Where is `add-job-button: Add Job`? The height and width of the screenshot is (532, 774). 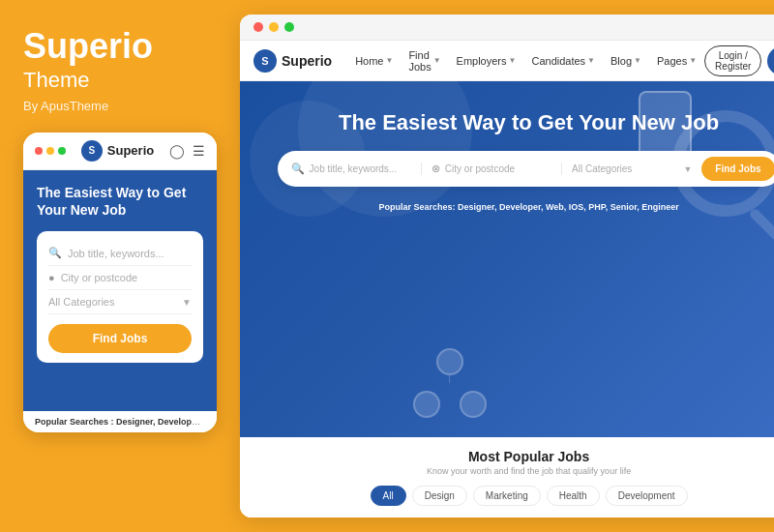 add-job-button: Add Job is located at coordinates (770, 61).